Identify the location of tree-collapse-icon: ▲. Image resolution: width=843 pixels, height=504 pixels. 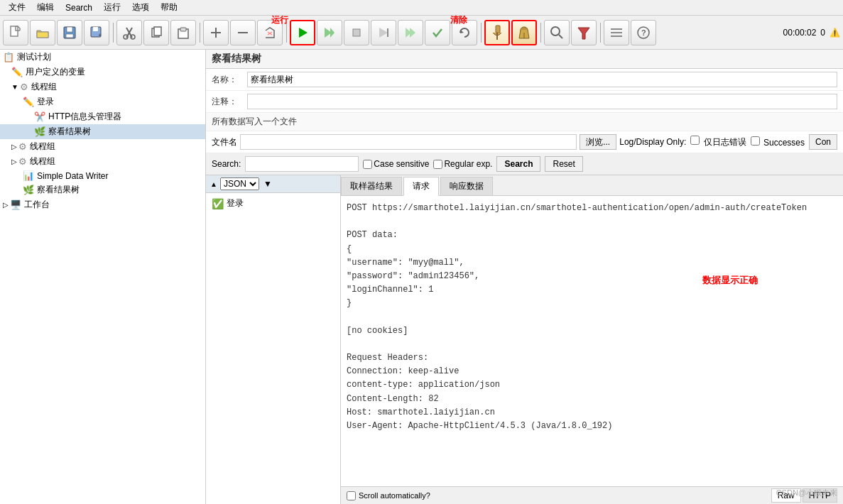
(214, 185).